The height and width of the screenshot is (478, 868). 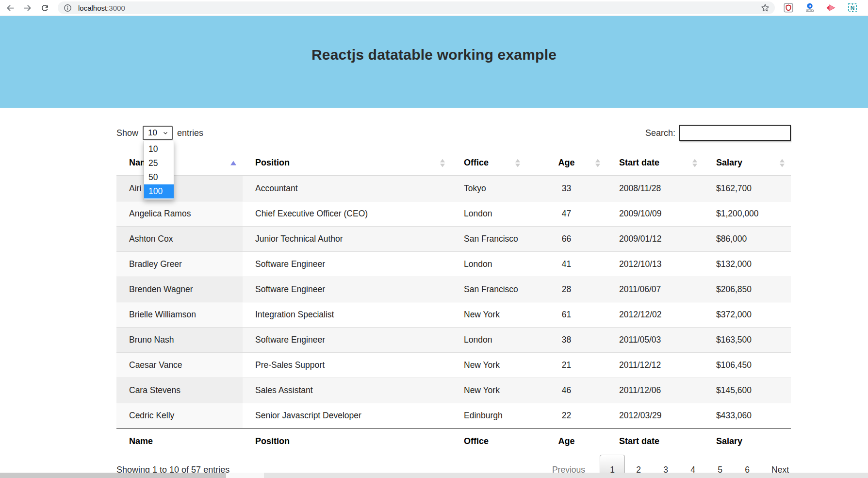 What do you see at coordinates (454, 290) in the screenshot?
I see `table-row: Brenden WagnerSoftware EngineerSan Franc…` at bounding box center [454, 290].